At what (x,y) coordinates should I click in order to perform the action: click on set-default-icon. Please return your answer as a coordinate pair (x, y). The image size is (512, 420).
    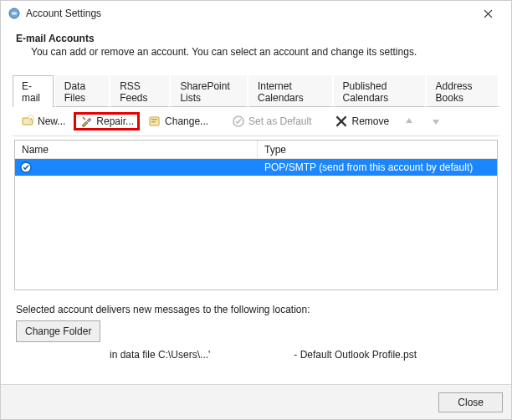
    Looking at the image, I should click on (238, 121).